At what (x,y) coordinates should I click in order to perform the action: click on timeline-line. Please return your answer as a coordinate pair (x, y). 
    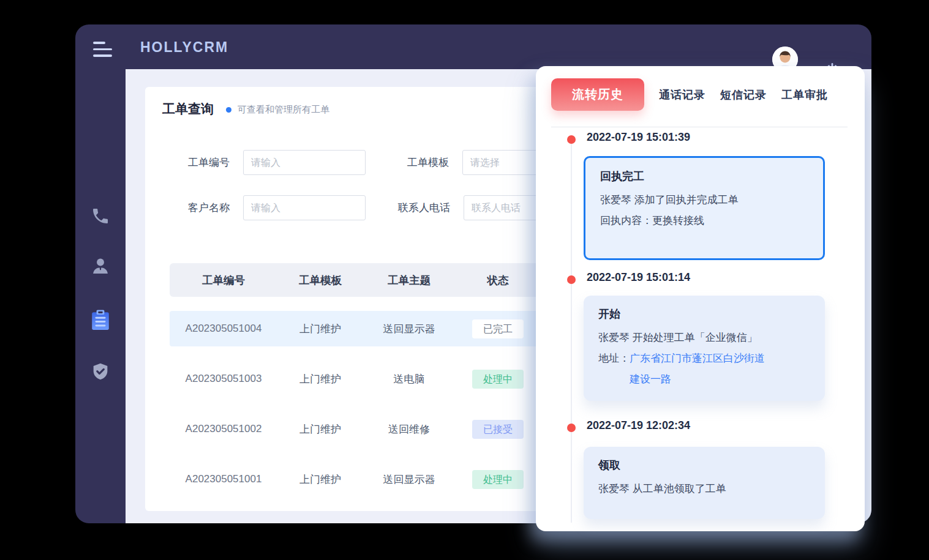
    Looking at the image, I should click on (571, 331).